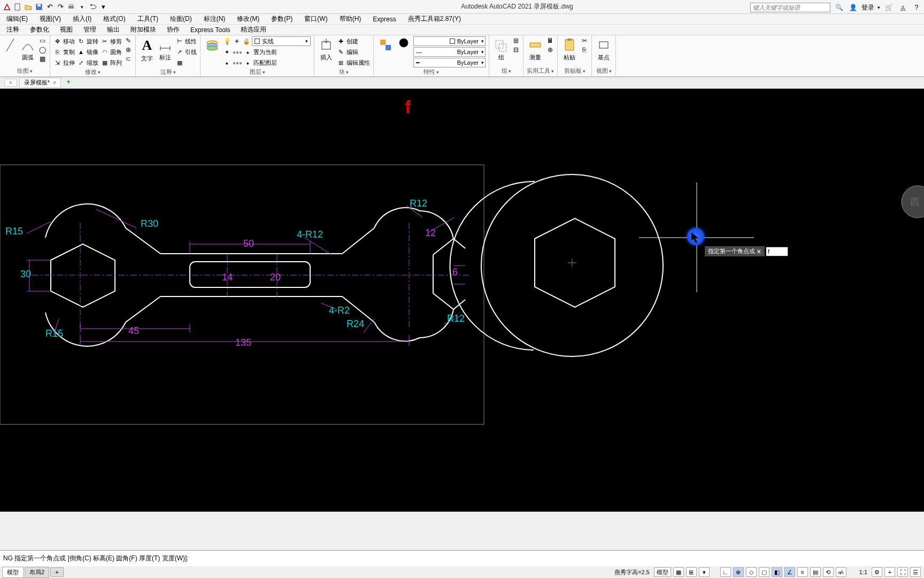 The image size is (924, 578). Describe the element at coordinates (501, 49) in the screenshot. I see `group-tool: 组` at that location.